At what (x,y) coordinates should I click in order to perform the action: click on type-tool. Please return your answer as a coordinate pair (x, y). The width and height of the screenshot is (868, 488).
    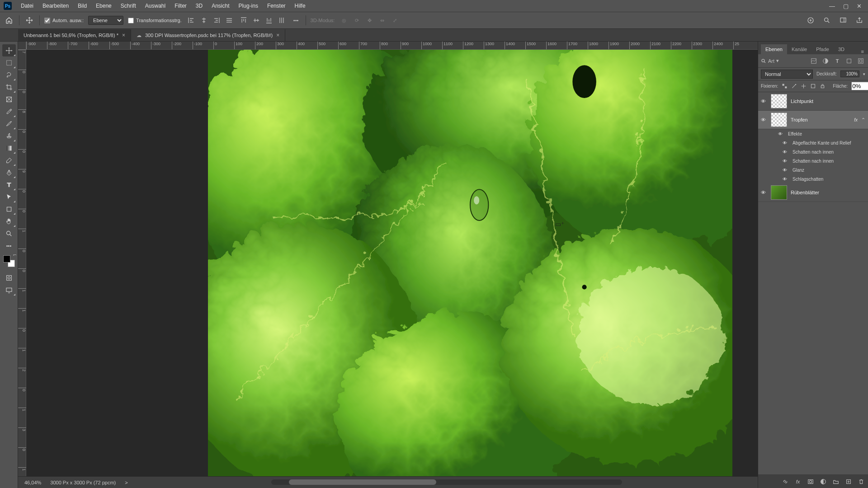
    Looking at the image, I should click on (9, 184).